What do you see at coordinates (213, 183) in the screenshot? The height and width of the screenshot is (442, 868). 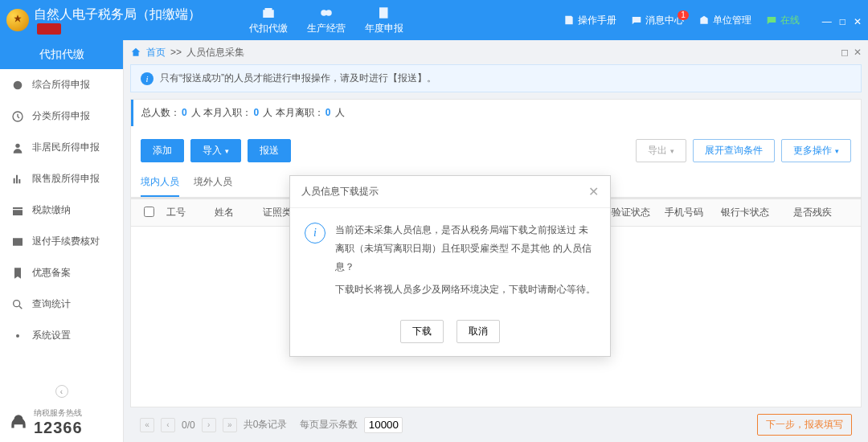 I see `tab-foreign: 境外人员` at bounding box center [213, 183].